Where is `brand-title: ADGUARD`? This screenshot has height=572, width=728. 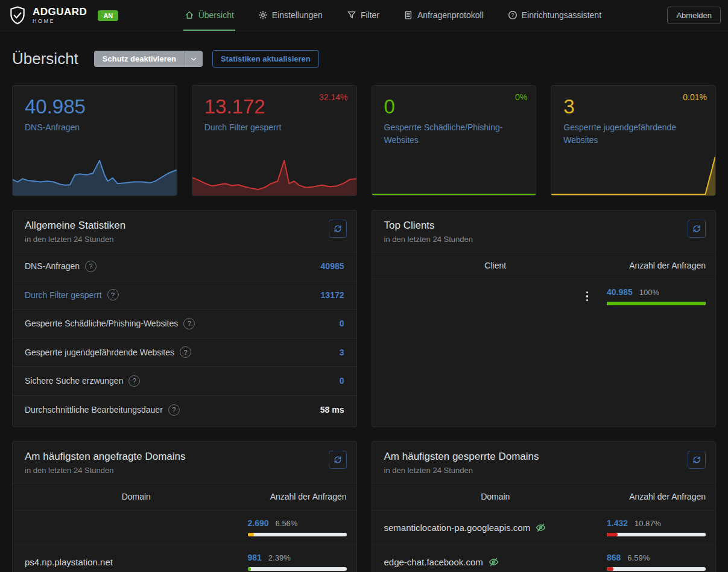
brand-title: ADGUARD is located at coordinates (60, 12).